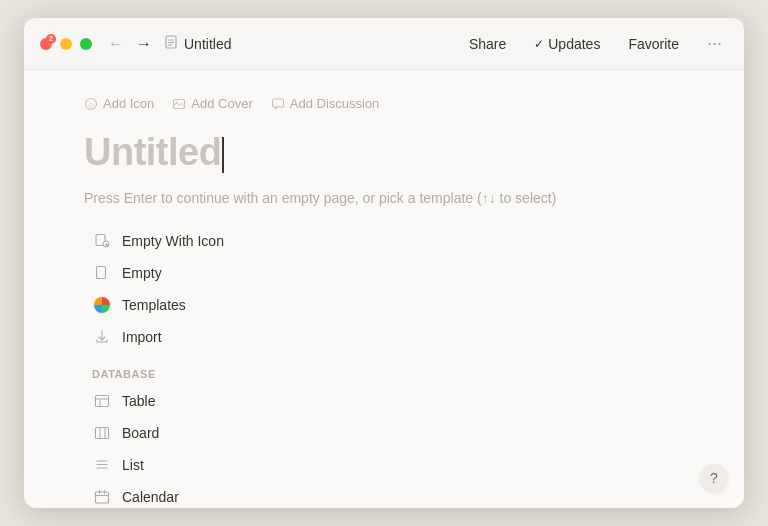 This screenshot has height=526, width=768. What do you see at coordinates (171, 44) in the screenshot?
I see `page-icon` at bounding box center [171, 44].